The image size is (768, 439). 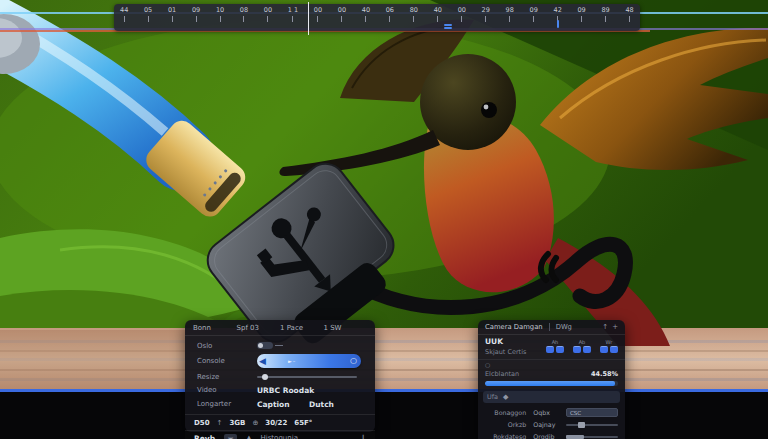 I want to click on ruler-tick: 10, so click(x=220, y=14).